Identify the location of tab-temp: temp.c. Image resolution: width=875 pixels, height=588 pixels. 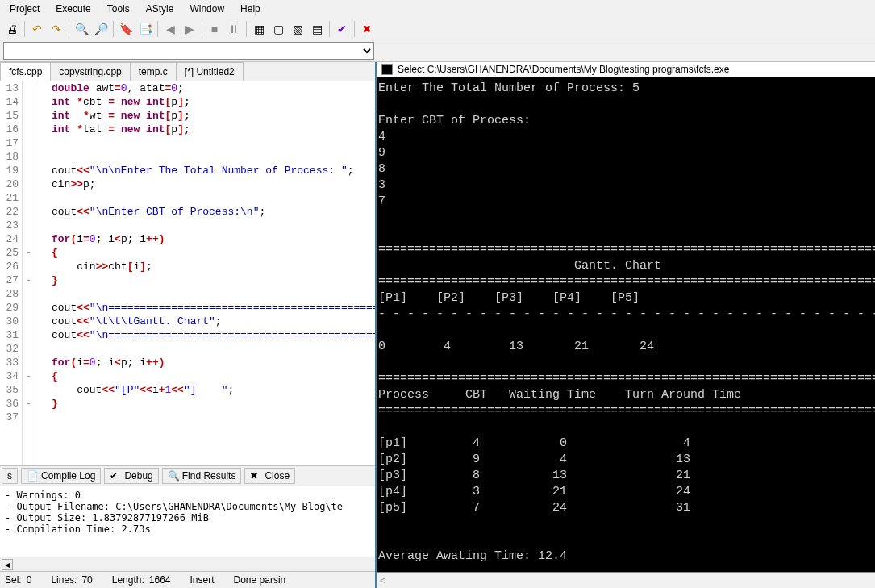
(153, 71).